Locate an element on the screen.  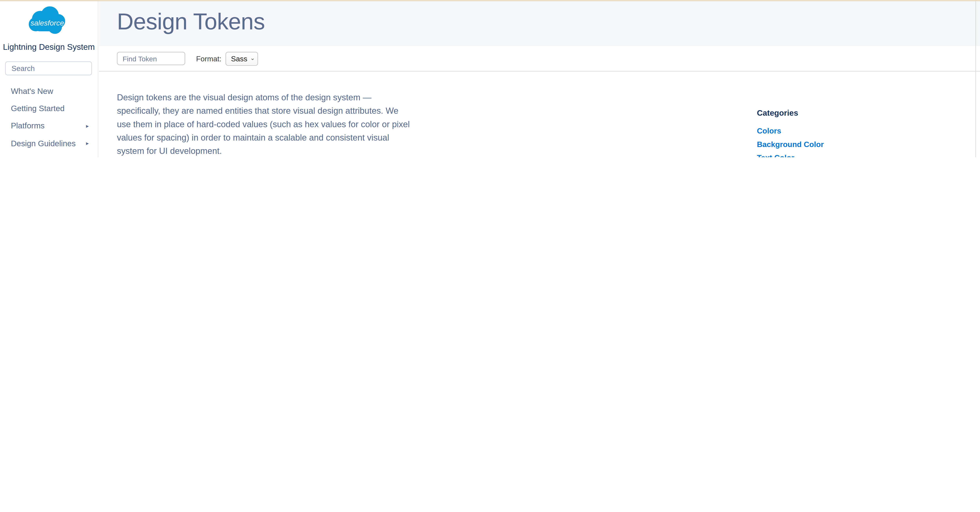
salesforce-logo-text: salesforce is located at coordinates (47, 23).